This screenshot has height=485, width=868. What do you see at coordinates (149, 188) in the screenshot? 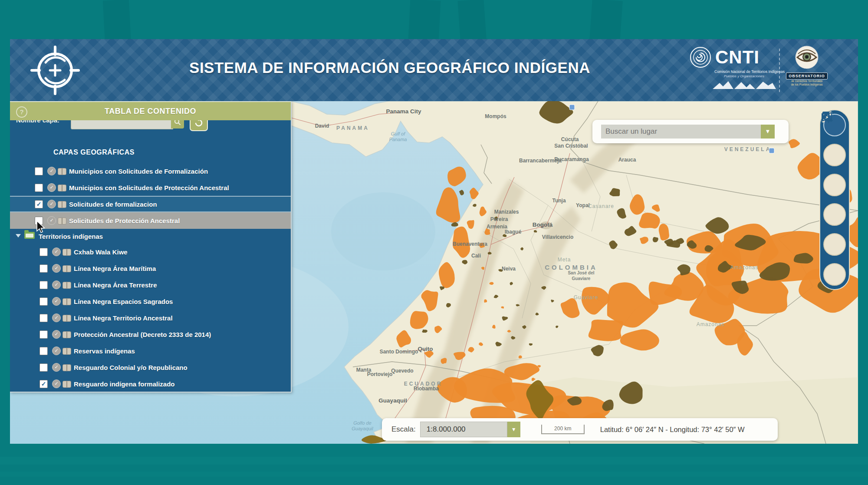
I see `layer-label: Municipios con Solicitudes de Protección…` at bounding box center [149, 188].